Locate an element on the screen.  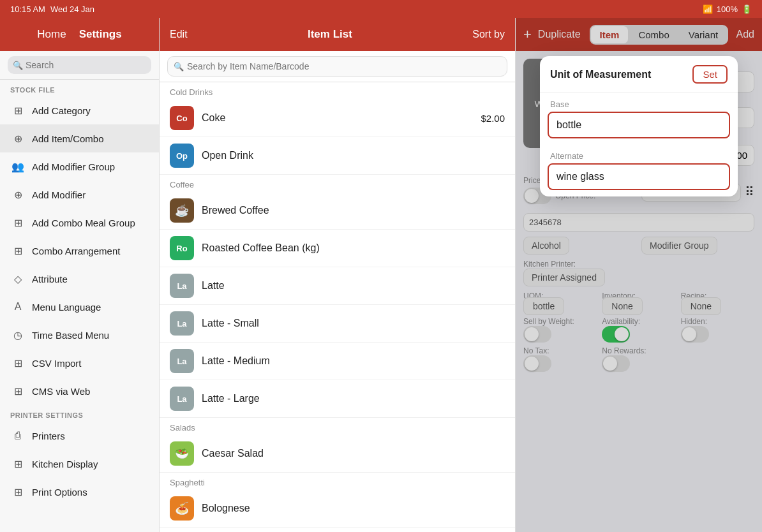
plus-icon: ⊕ is located at coordinates (18, 195).